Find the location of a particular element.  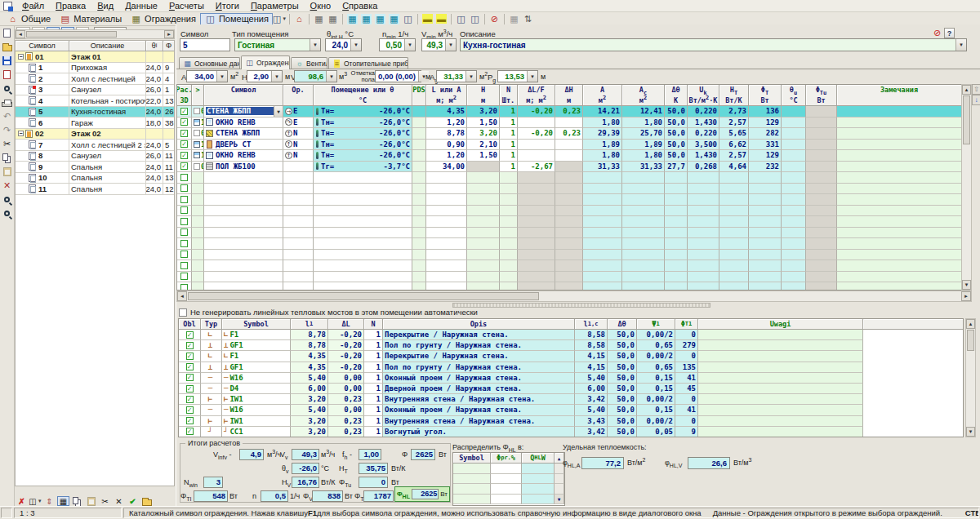

move-row-up-button: ⇧ is located at coordinates (976, 90).